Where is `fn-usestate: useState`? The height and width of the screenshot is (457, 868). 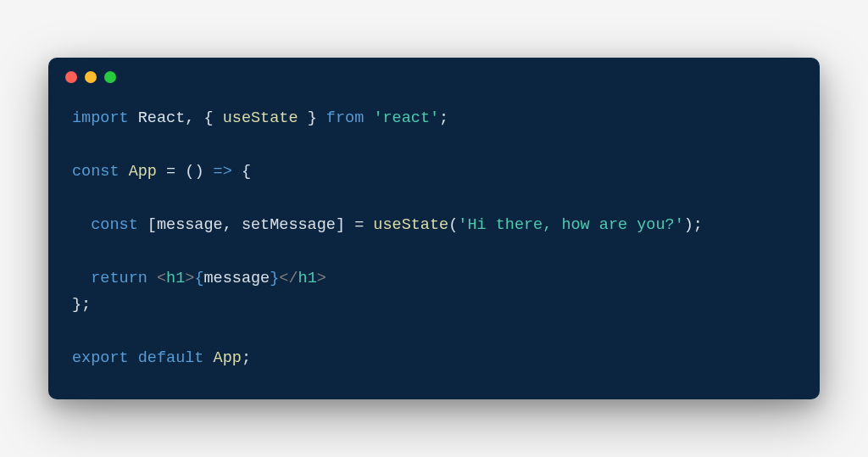
fn-usestate: useState is located at coordinates (410, 226).